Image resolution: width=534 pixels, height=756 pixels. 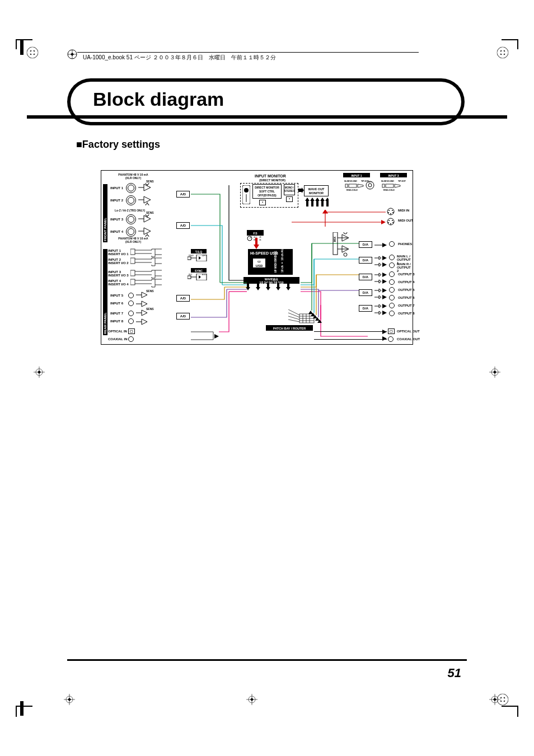 What do you see at coordinates (406, 282) in the screenshot?
I see `lbl-out4: OUTPUT 4` at bounding box center [406, 282].